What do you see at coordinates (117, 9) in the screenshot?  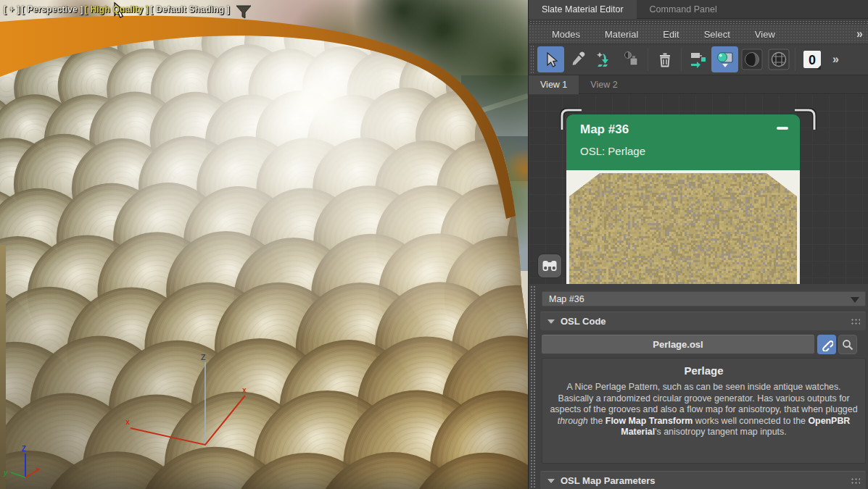 I see `viewport-menu-quality: [ High Quality ]` at bounding box center [117, 9].